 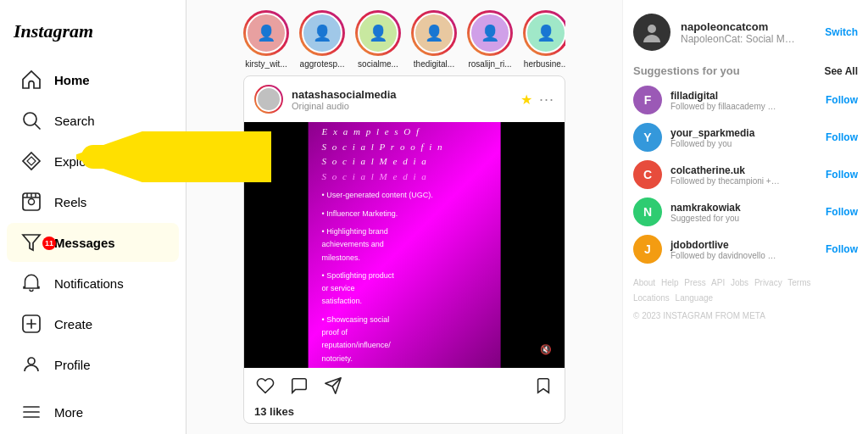 I want to click on volume-icon: 🔇, so click(x=546, y=349).